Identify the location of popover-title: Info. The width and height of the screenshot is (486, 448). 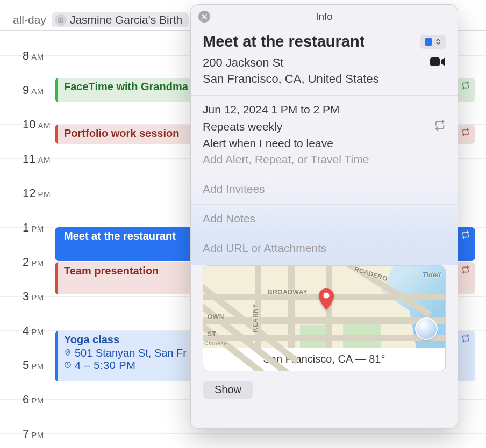
(324, 17).